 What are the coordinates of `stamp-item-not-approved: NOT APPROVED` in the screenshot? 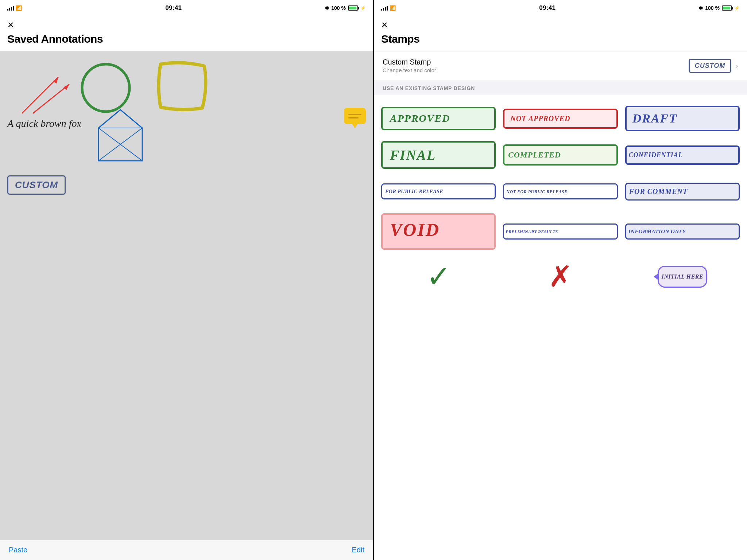 It's located at (560, 118).